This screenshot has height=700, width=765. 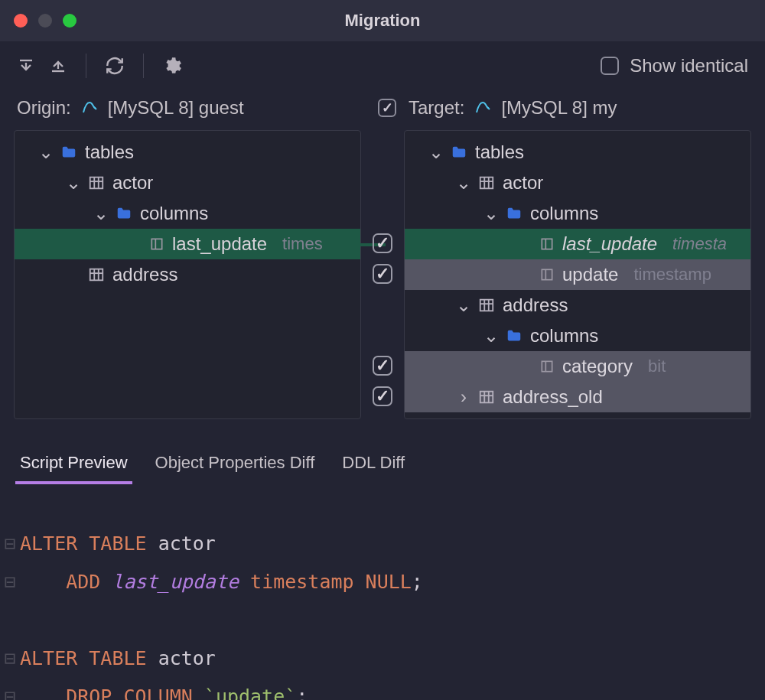 What do you see at coordinates (436, 108) in the screenshot?
I see `target-label: Target:` at bounding box center [436, 108].